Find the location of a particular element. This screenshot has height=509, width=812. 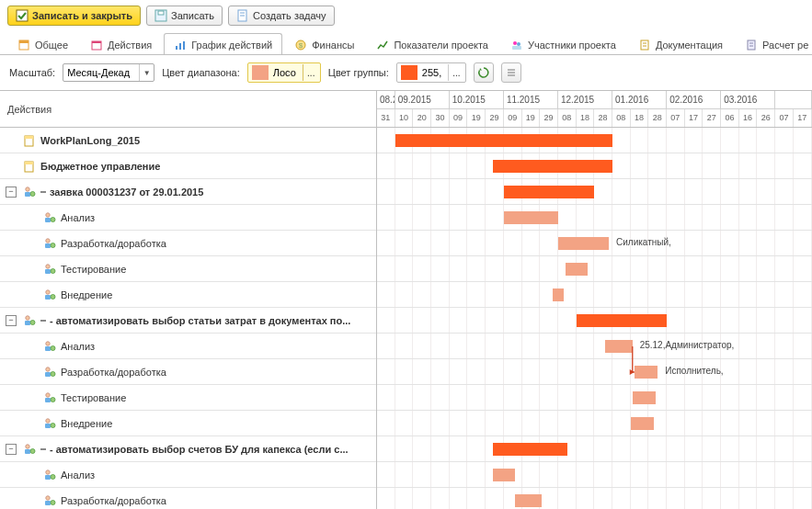

group-color-label: Цвет группы: is located at coordinates (359, 73).